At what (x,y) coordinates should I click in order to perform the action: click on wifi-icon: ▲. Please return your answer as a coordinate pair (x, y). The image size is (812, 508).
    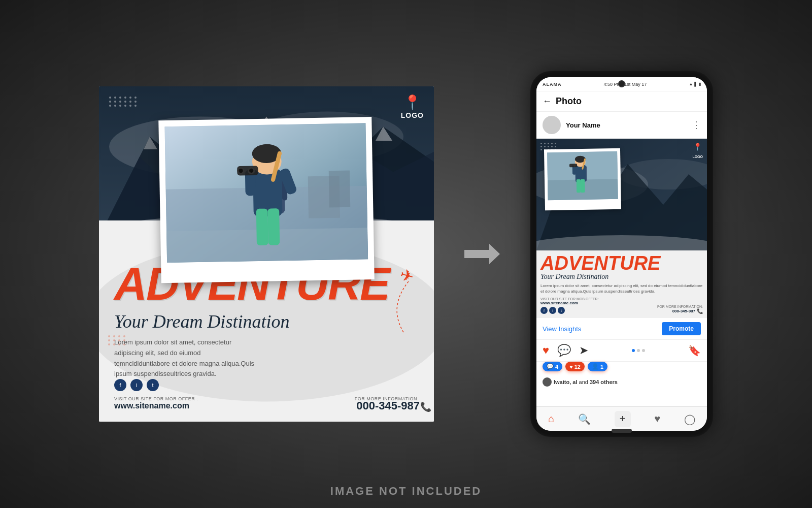
    Looking at the image, I should click on (691, 84).